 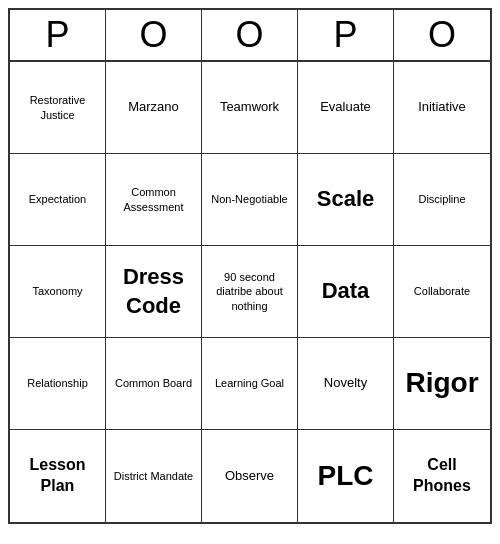 I want to click on cell-text-18: Novelty, so click(x=346, y=384).